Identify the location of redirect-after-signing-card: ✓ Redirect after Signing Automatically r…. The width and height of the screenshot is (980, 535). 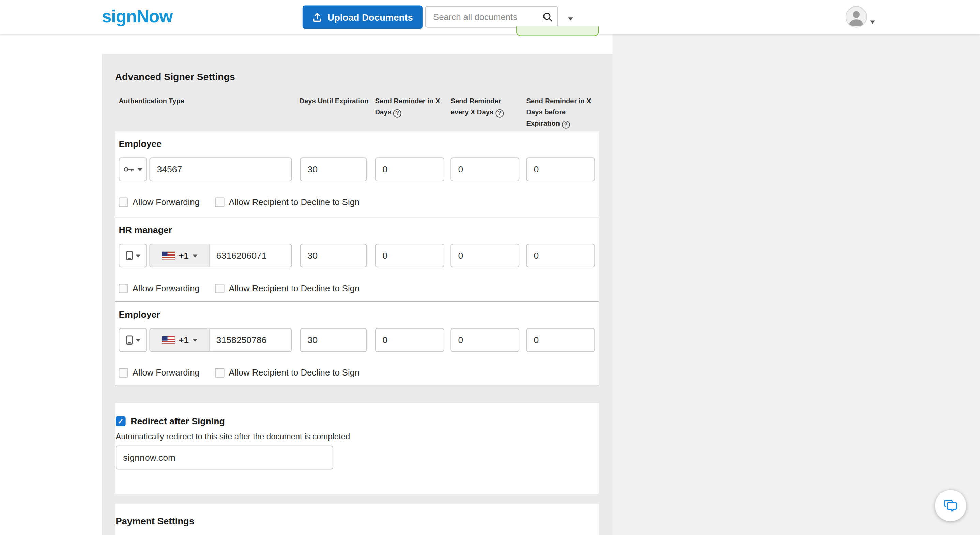
(357, 448).